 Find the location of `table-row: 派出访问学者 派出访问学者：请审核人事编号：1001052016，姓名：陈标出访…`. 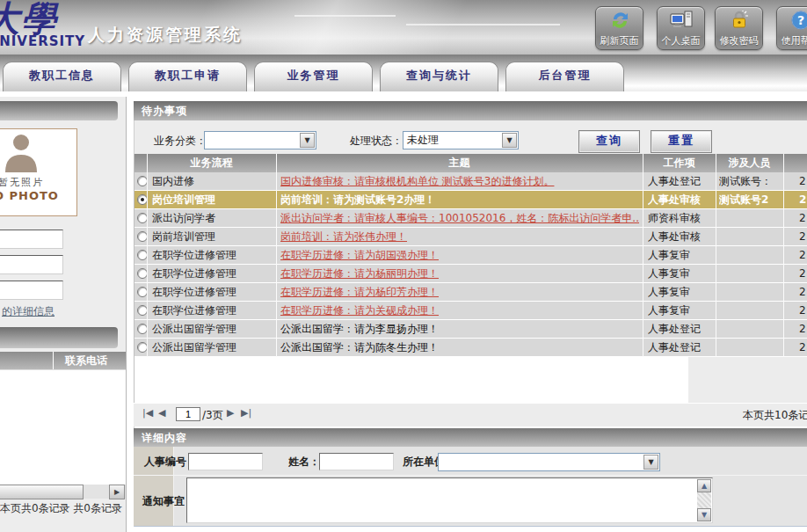

table-row: 派出访问学者 派出访问学者：请审核人事编号：1001052016，姓名：陈标出访… is located at coordinates (471, 218).